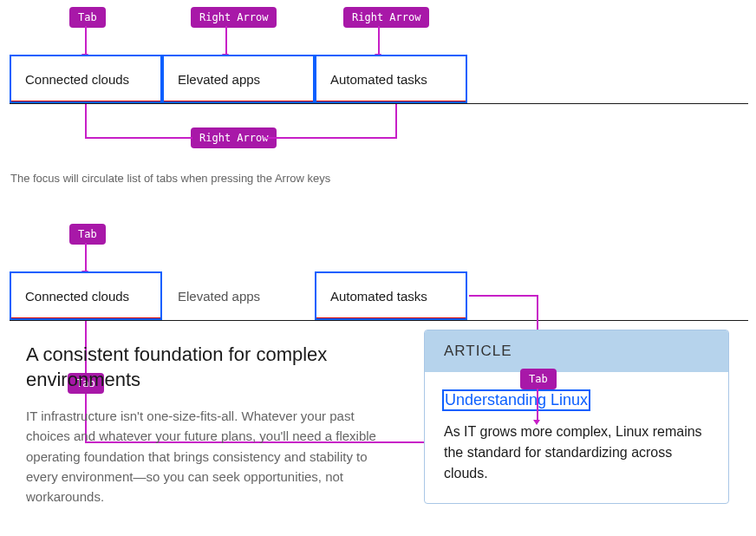  What do you see at coordinates (577, 453) in the screenshot?
I see `card-body-text: As IT grows more complex, Linux remains …` at bounding box center [577, 453].